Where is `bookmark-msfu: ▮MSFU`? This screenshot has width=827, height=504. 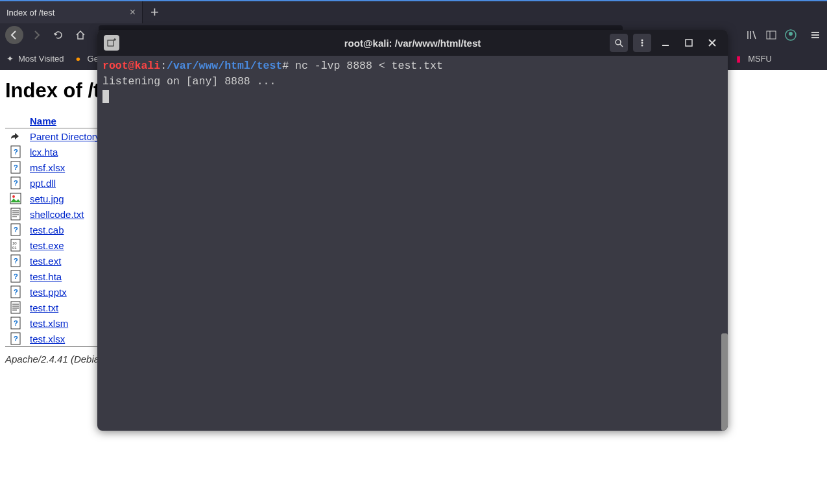 bookmark-msfu: ▮MSFU is located at coordinates (754, 58).